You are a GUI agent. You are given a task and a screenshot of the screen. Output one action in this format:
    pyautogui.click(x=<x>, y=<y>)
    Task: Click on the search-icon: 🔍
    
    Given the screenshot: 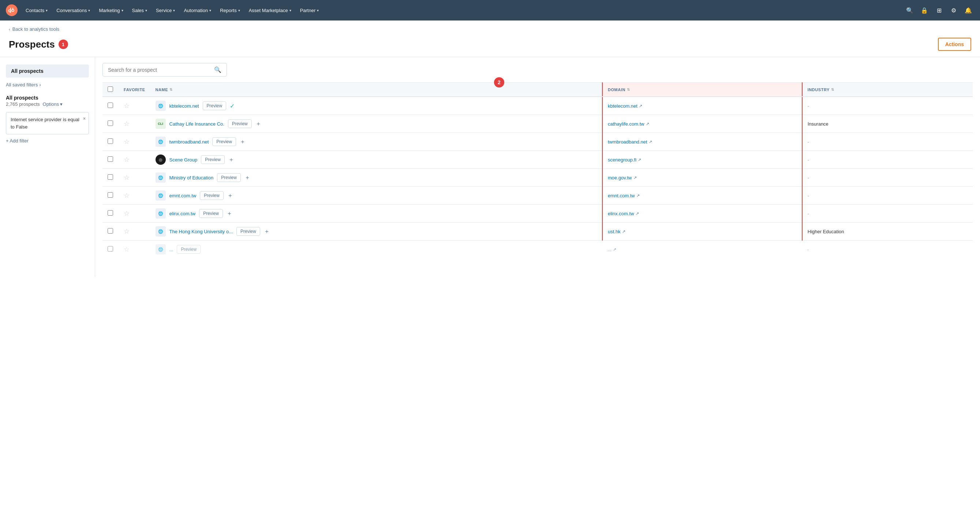 What is the action you would take?
    pyautogui.click(x=910, y=10)
    